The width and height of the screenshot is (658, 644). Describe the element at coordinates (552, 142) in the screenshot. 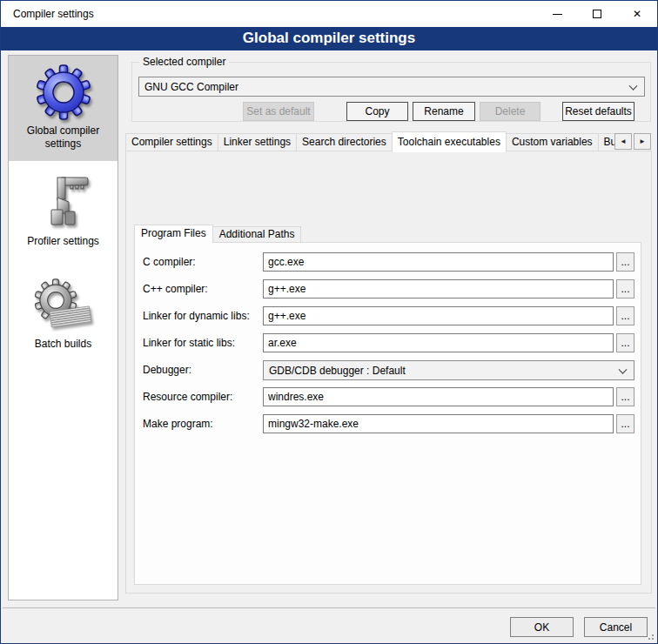

I see `tab-custom-variables: Custom variables` at that location.